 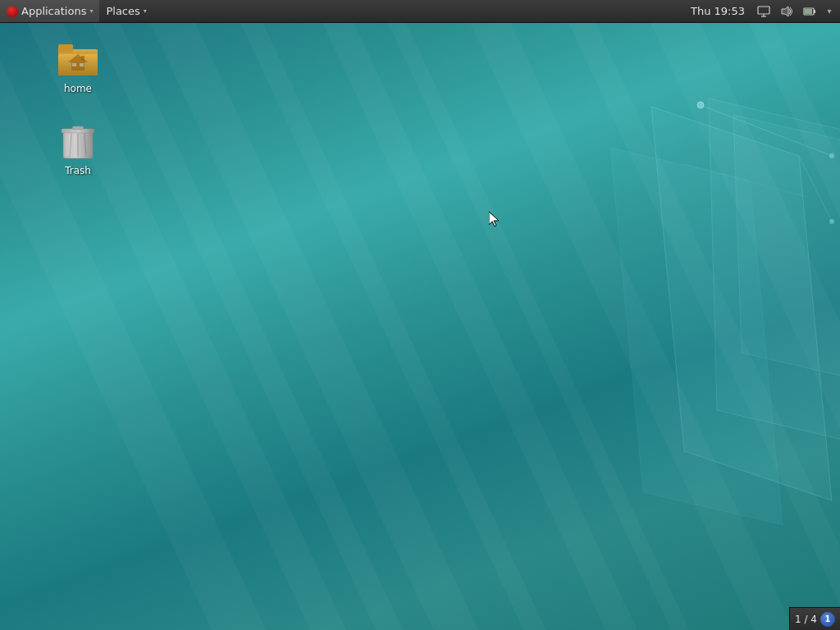 What do you see at coordinates (49, 11) in the screenshot?
I see `applications-menu: Applications ▾` at bounding box center [49, 11].